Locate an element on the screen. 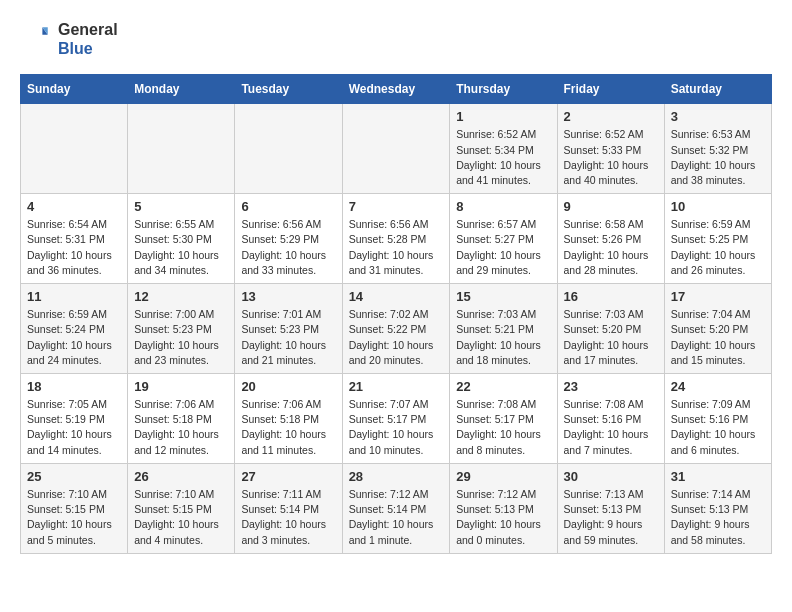  logo-general: General is located at coordinates (88, 30).